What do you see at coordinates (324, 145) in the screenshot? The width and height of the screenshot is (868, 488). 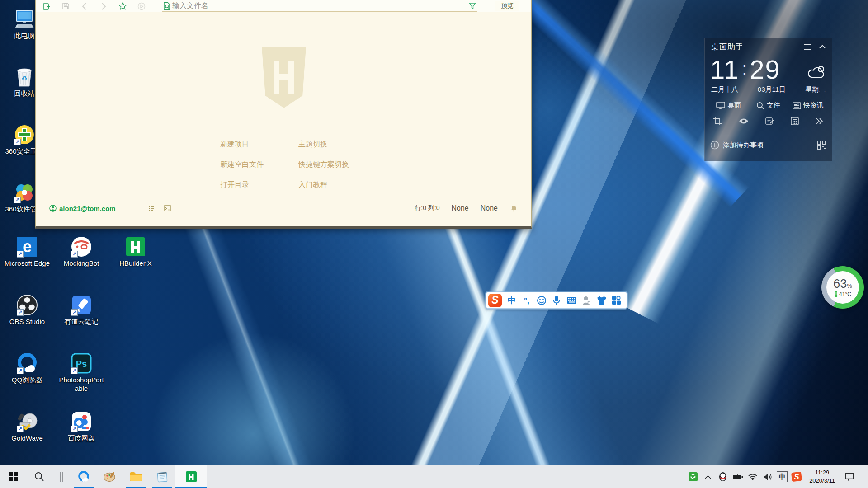 I see `link-theme-switch: 主题切换` at bounding box center [324, 145].